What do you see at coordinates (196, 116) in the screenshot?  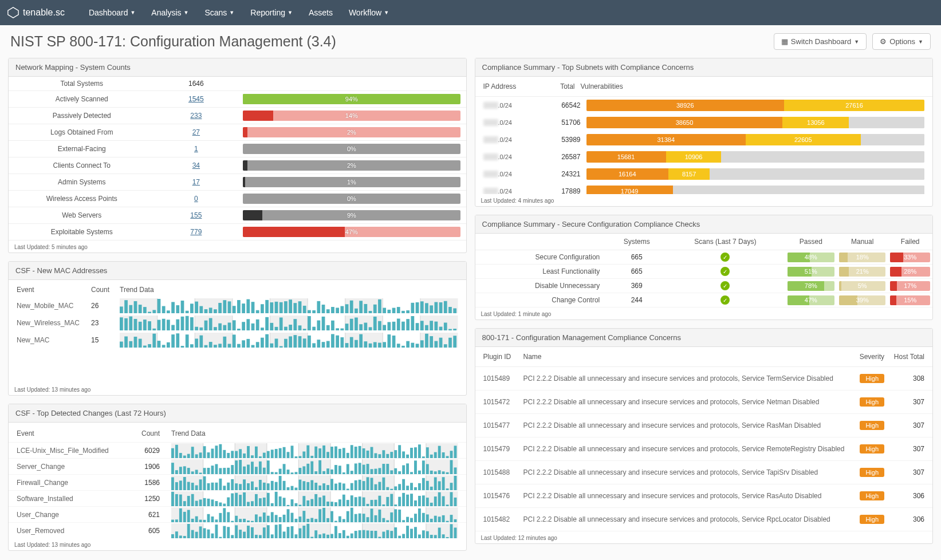 I see `count-link: 233` at bounding box center [196, 116].